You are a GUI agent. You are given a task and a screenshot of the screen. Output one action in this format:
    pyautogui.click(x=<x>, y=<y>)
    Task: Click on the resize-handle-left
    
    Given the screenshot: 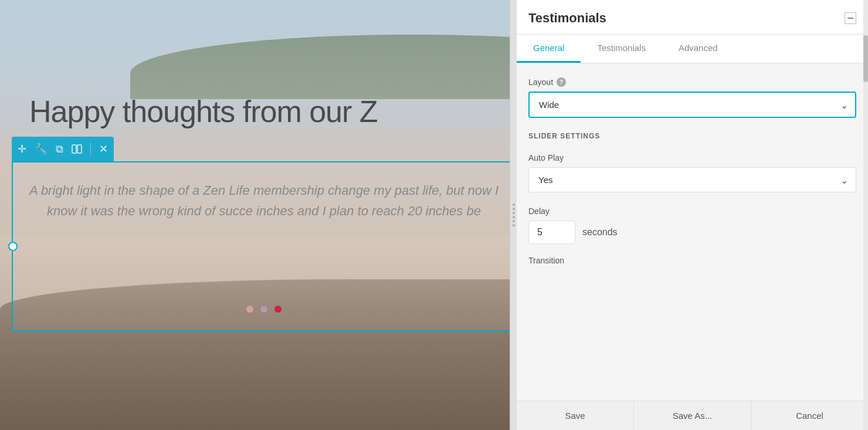 What is the action you would take?
    pyautogui.click(x=13, y=246)
    